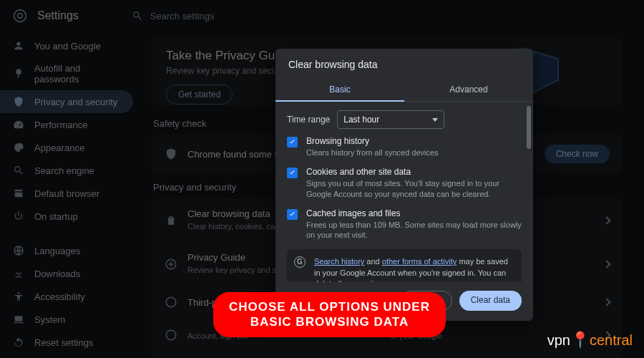  I want to click on reset-icon, so click(19, 342).